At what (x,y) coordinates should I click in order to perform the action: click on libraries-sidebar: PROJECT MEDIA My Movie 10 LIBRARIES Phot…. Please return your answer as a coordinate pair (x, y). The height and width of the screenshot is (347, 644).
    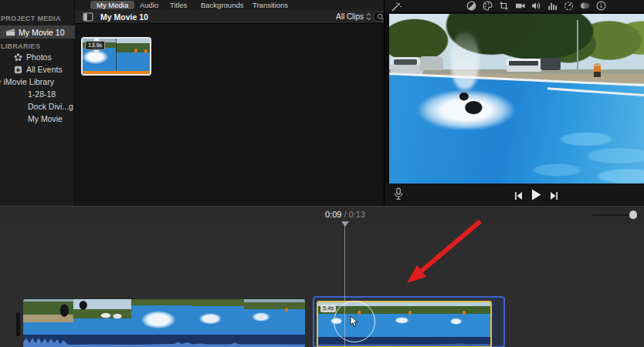
    Looking at the image, I should click on (37, 103).